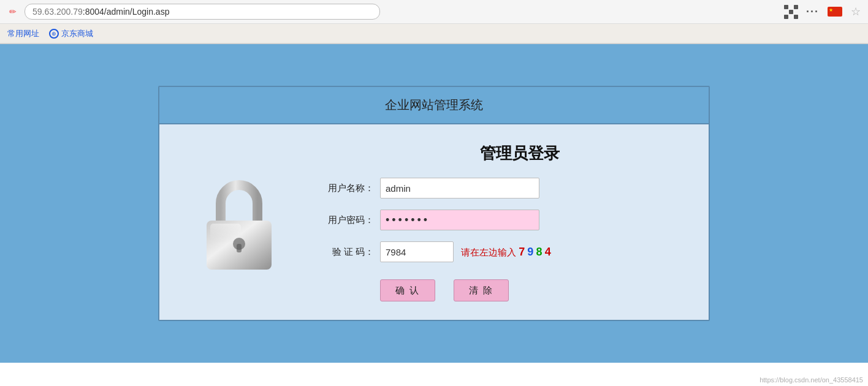  What do you see at coordinates (13, 12) in the screenshot?
I see `edit-icon: ✏` at bounding box center [13, 12].